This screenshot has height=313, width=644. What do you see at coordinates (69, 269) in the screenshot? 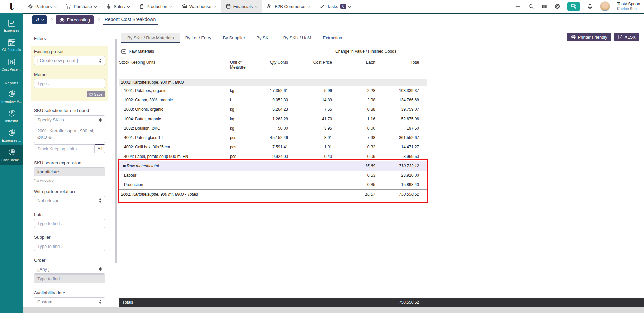
I see `order-select: [ Any ]` at bounding box center [69, 269].